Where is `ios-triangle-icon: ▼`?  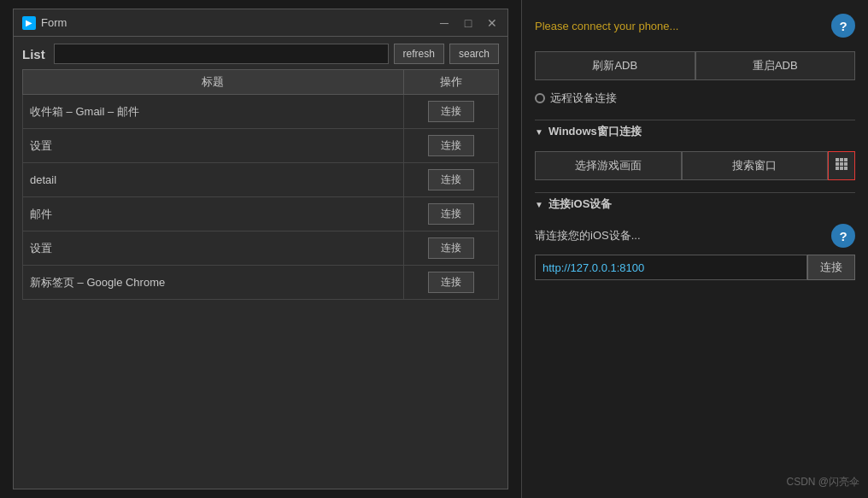 ios-triangle-icon: ▼ is located at coordinates (539, 205).